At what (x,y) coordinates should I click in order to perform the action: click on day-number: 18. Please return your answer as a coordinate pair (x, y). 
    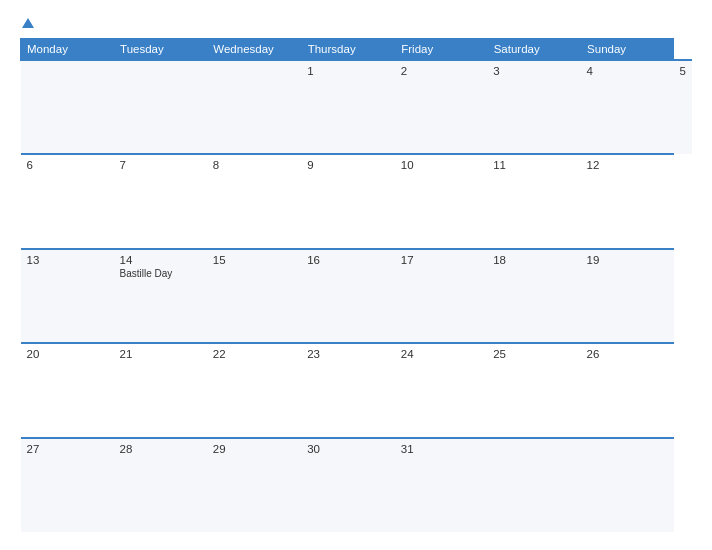
    Looking at the image, I should click on (534, 260).